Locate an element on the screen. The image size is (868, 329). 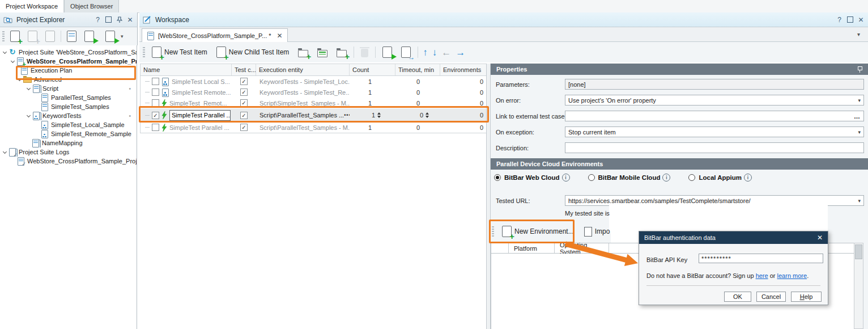
tree-item-namemapping: NameMapping is located at coordinates (68, 143).